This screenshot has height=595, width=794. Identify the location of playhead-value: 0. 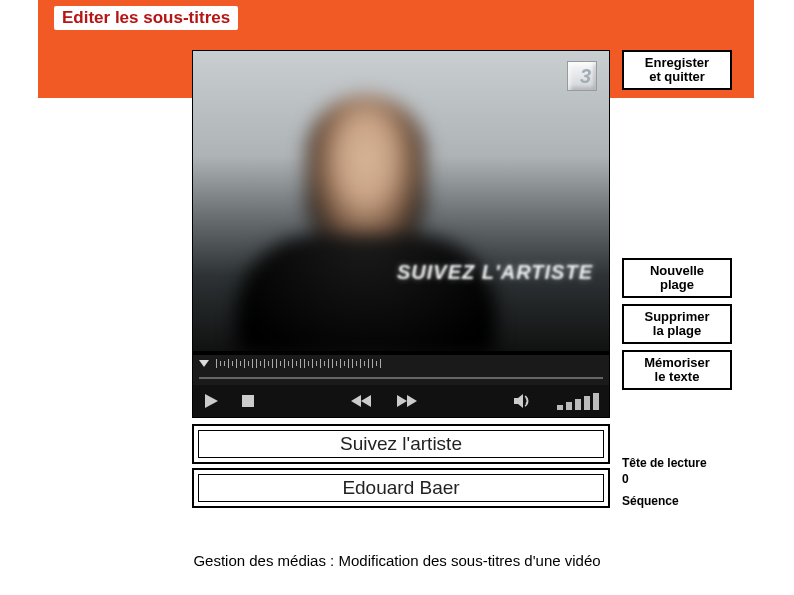
(682, 479).